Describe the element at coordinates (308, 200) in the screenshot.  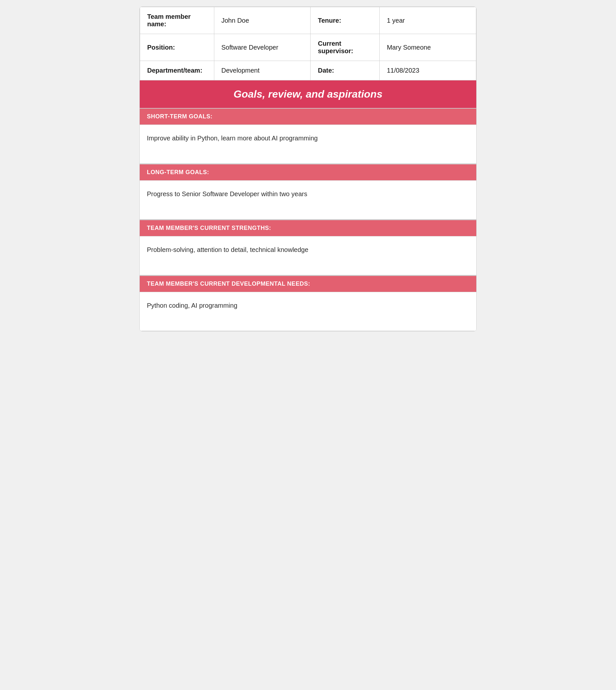
I see `section-content-long-term-goals: Progress to Senior Software Developer wi…` at that location.